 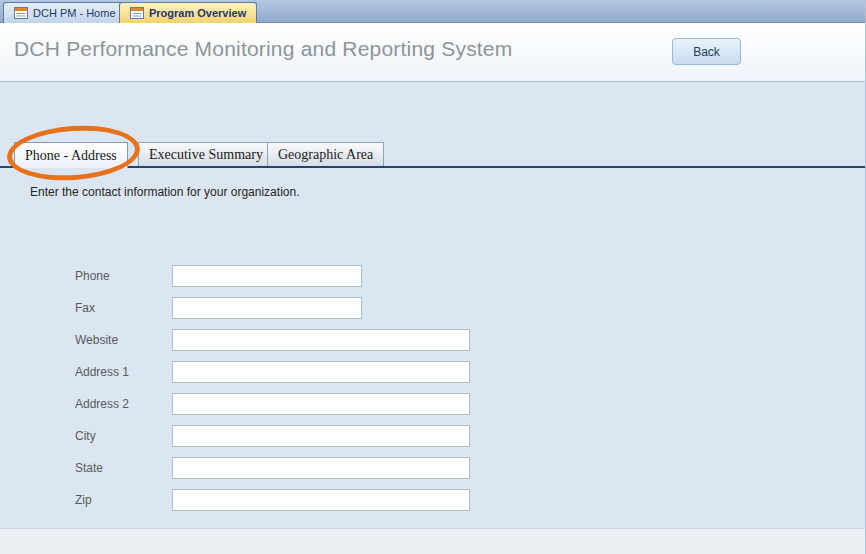 I want to click on document-tab-bar: DCH PM - Home Program Overview, so click(x=432, y=12).